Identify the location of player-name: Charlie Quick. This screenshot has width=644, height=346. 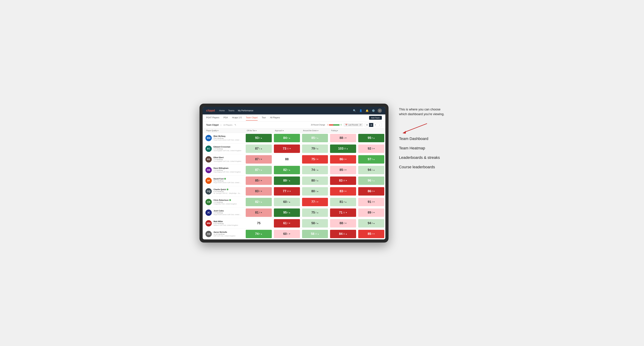
(220, 189).